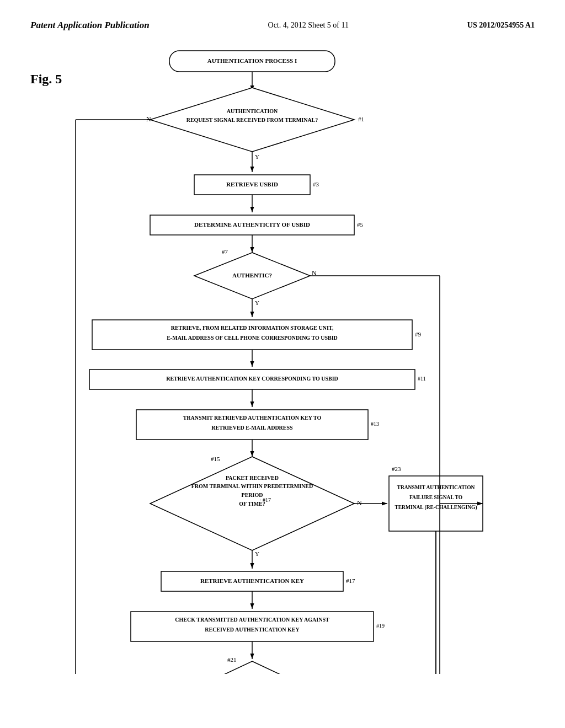 The width and height of the screenshot is (565, 728). I want to click on svg-text: RETRIEVE AUTHENTICATION KEY, so click(252, 581).